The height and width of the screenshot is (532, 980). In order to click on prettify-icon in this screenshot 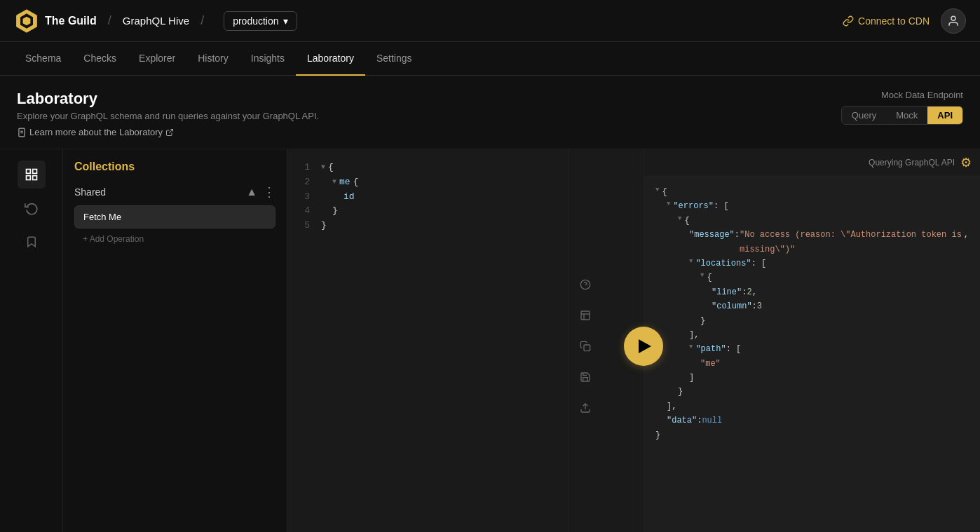, I will do `click(585, 285)`.